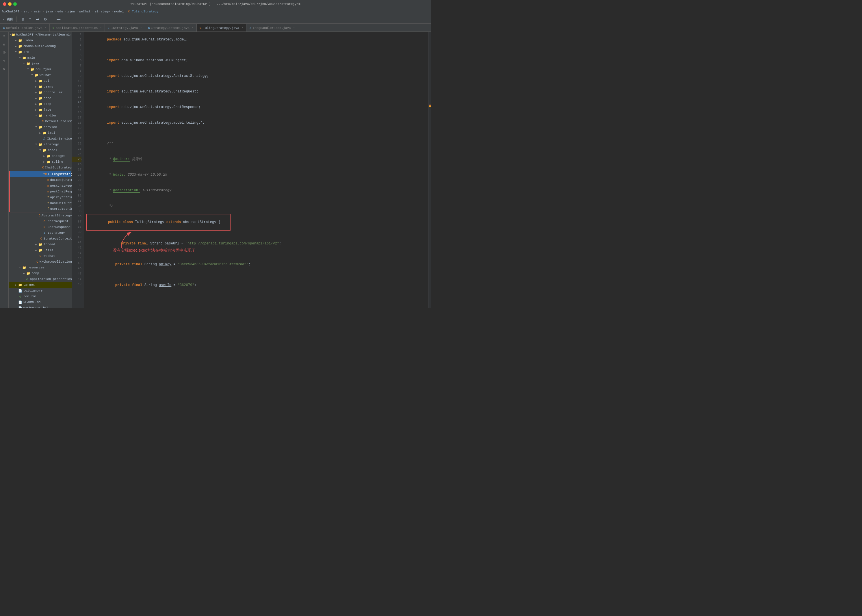  I want to click on tree-node-controller: ▶ 📁 controller, so click(40, 93).